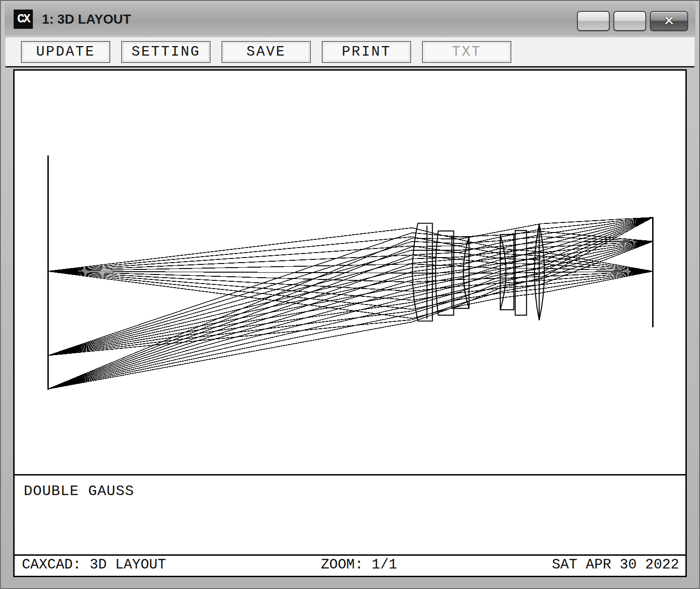  What do you see at coordinates (630, 21) in the screenshot?
I see `maximize-button` at bounding box center [630, 21].